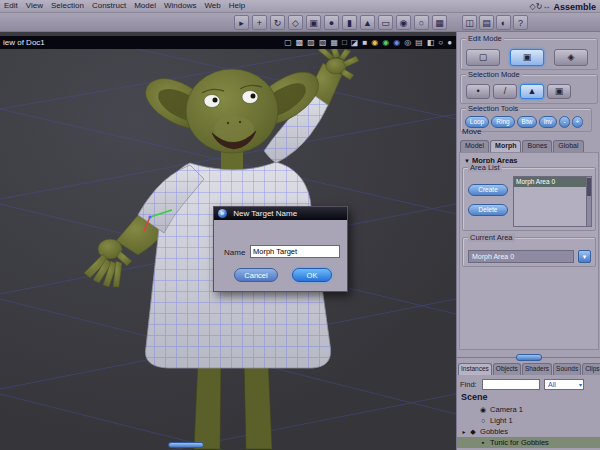 The height and width of the screenshot is (450, 600). What do you see at coordinates (548, 122) in the screenshot?
I see `selection-tool-inv: Inv` at bounding box center [548, 122].